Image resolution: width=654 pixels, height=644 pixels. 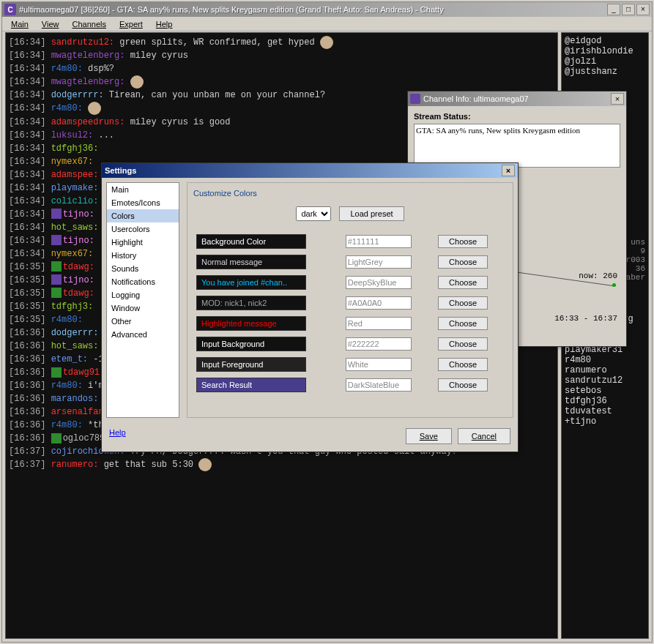 I want to click on user-list-item: tduvatest, so click(x=605, y=411).